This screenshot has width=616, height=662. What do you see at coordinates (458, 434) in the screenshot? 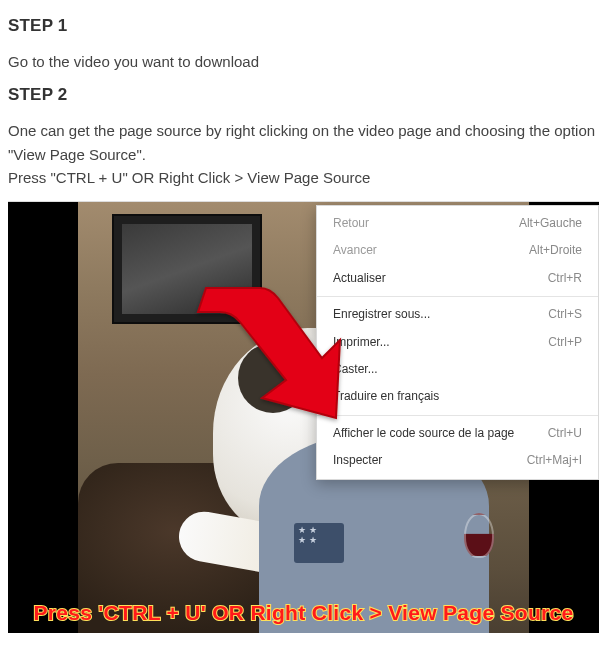
I see `menu-item-view-source: Afficher le code source de la page Ctrl+…` at bounding box center [458, 434].